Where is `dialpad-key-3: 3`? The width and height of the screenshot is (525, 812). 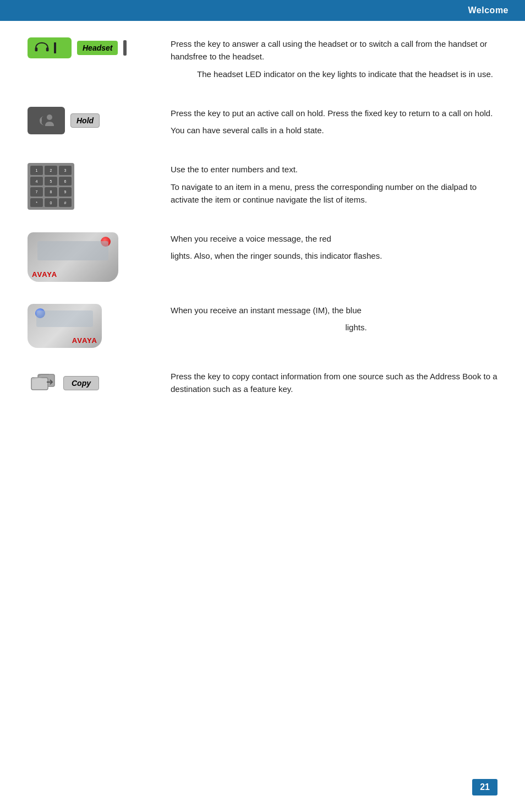 dialpad-key-3: 3 is located at coordinates (65, 171).